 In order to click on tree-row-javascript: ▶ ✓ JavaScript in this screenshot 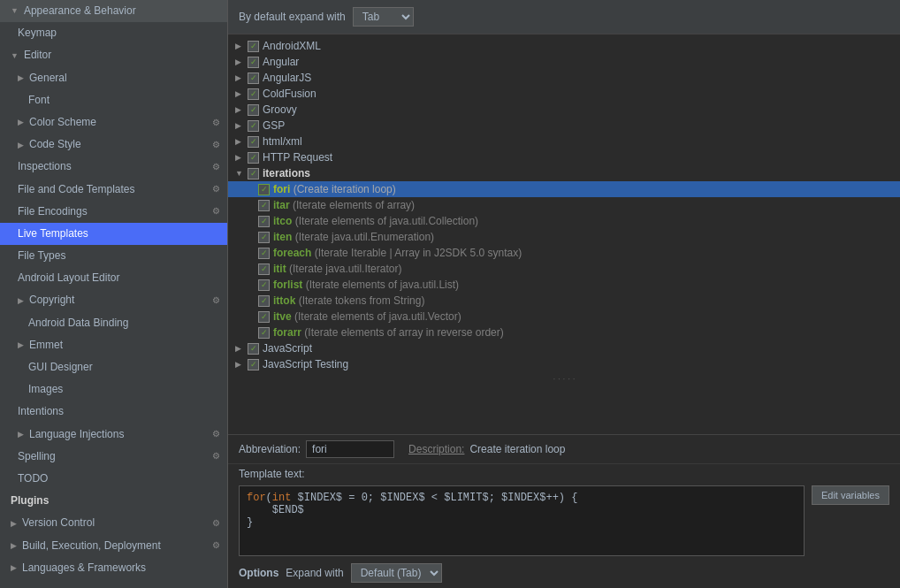, I will do `click(564, 348)`.